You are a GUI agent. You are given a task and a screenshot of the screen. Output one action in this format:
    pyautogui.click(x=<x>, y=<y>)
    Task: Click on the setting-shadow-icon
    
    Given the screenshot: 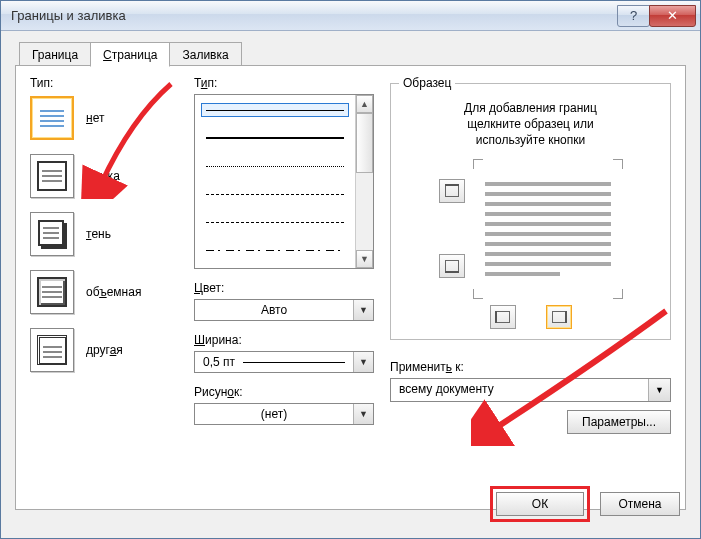 What is the action you would take?
    pyautogui.click(x=52, y=234)
    